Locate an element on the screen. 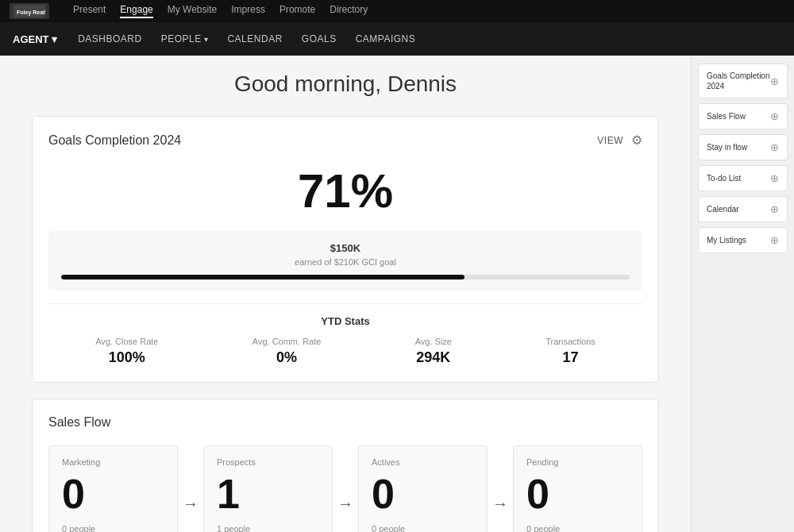 The image size is (794, 532). flow-stats-pending: 0 people 0 transactions is located at coordinates (578, 527).